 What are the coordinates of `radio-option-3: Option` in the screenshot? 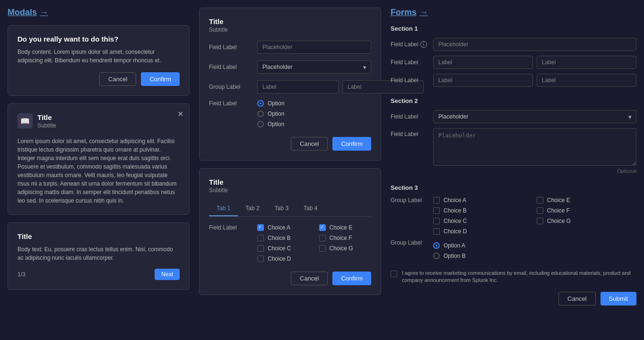 It's located at (270, 124).